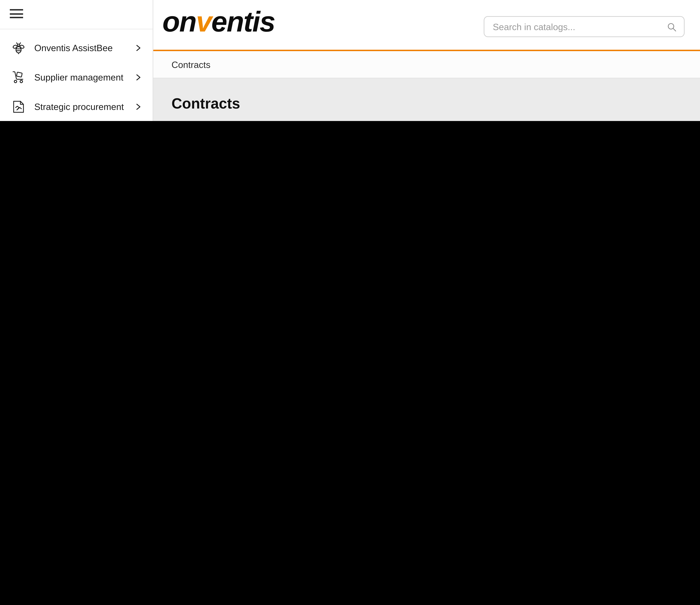 The height and width of the screenshot is (605, 700). I want to click on sidebar-item-label: Onventis AssistBee, so click(84, 48).